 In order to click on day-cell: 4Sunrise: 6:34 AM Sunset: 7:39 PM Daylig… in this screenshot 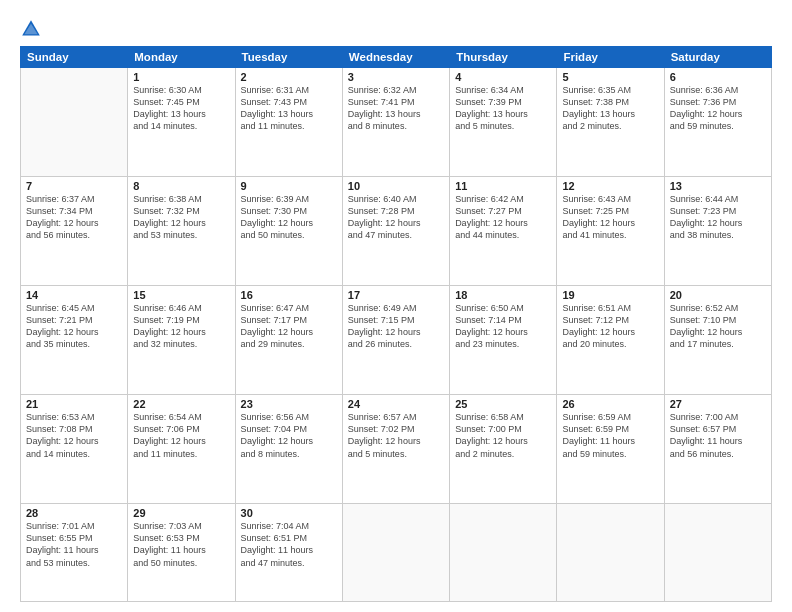, I will do `click(504, 122)`.